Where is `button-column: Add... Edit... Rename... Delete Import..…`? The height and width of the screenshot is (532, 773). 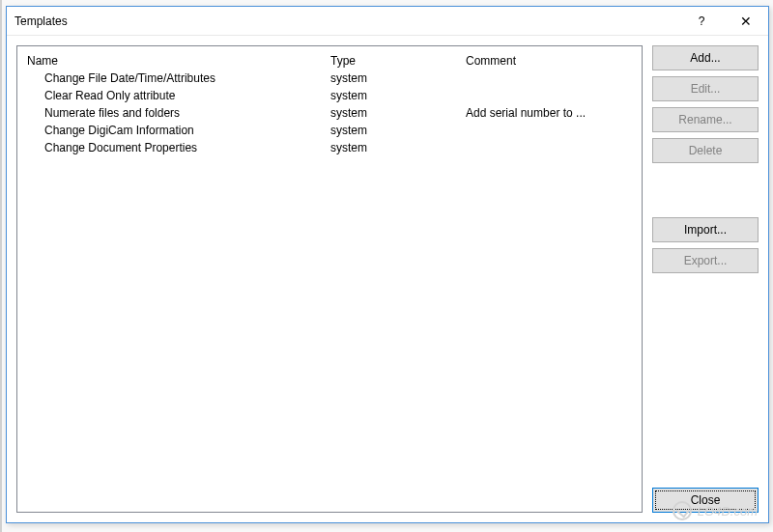
button-column: Add... Edit... Rename... Delete Import..… is located at coordinates (705, 279).